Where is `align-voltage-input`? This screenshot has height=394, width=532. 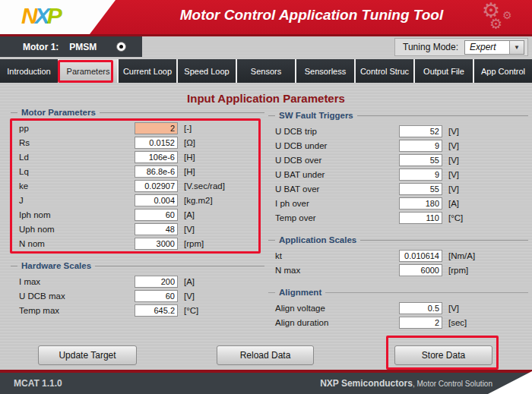 align-voltage-input is located at coordinates (421, 308).